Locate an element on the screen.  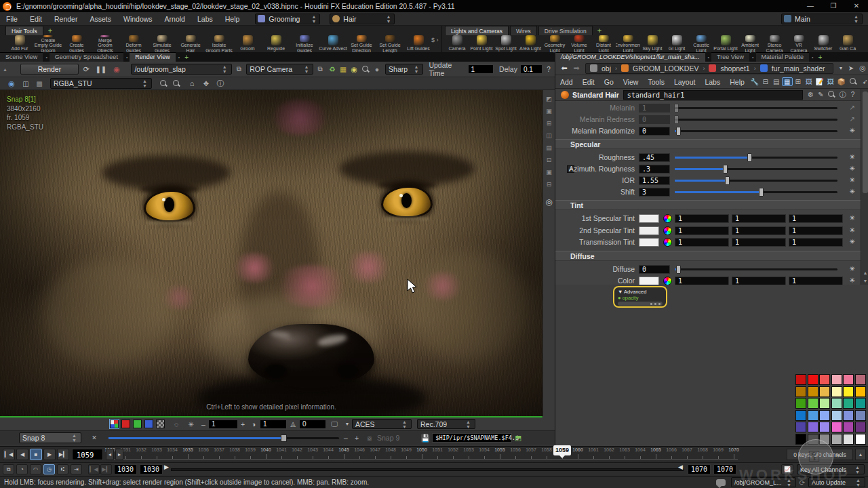
menu-labs: Labs is located at coordinates (205, 19).